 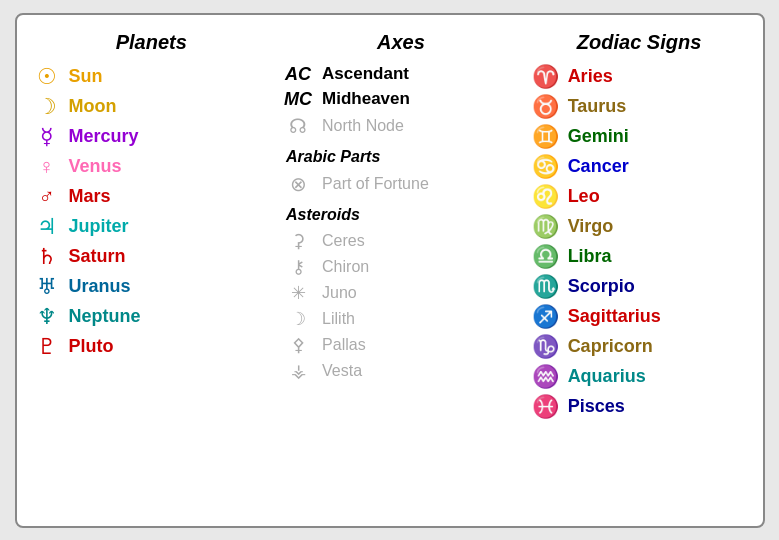 I want to click on asteroid-row: ⚷ Chiron, so click(x=401, y=267).